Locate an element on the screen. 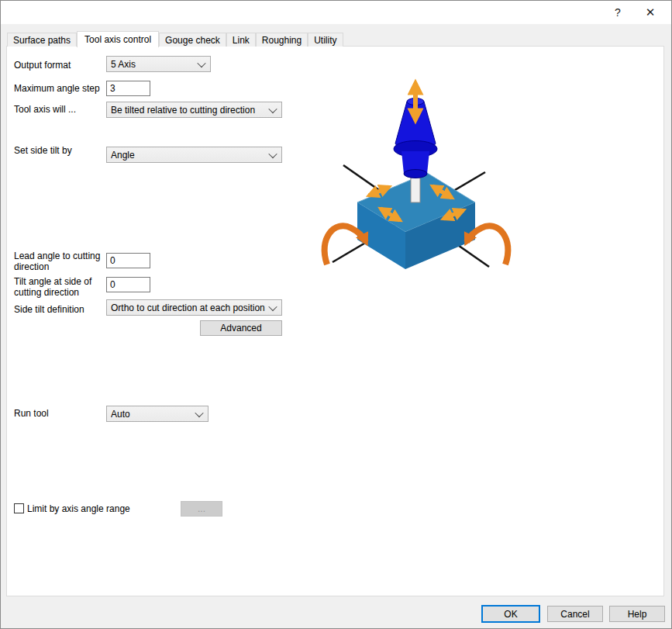  advanced-button: Advanced is located at coordinates (241, 328).